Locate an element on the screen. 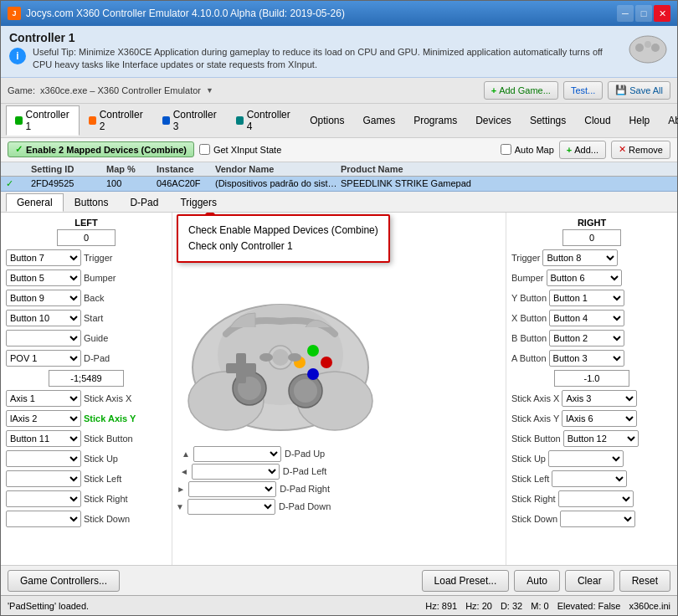 This screenshot has height=616, width=678. dpad-down-label: D-Pad Down is located at coordinates (305, 506).